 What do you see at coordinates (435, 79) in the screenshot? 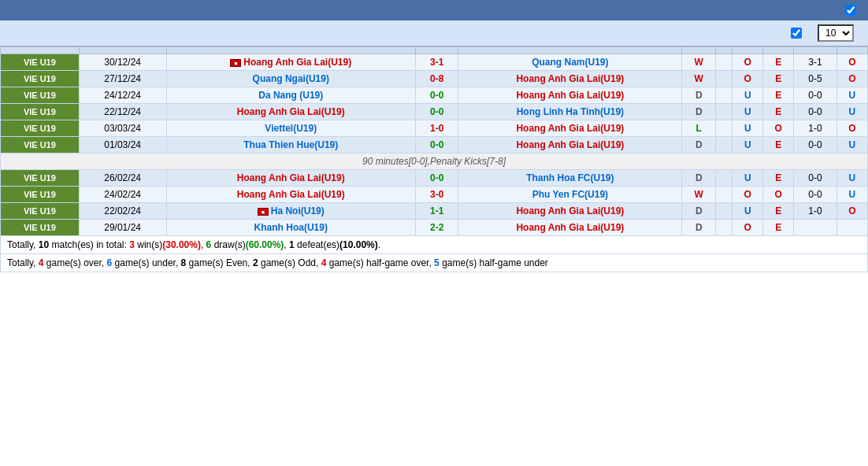
I see `table-row: VIE U1927/12/24Quang Ngai(U19)0-8Hoang A…` at bounding box center [435, 79].